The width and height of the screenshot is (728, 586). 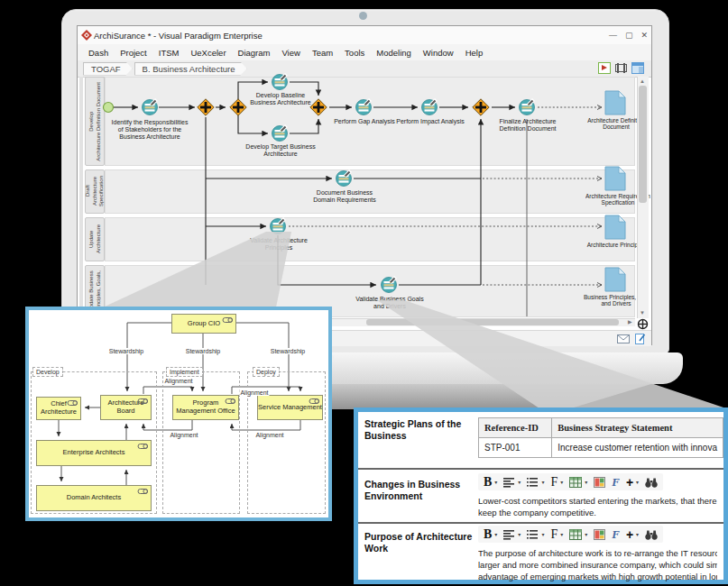 I want to click on scroll-down-icon: ▼, so click(x=642, y=313).